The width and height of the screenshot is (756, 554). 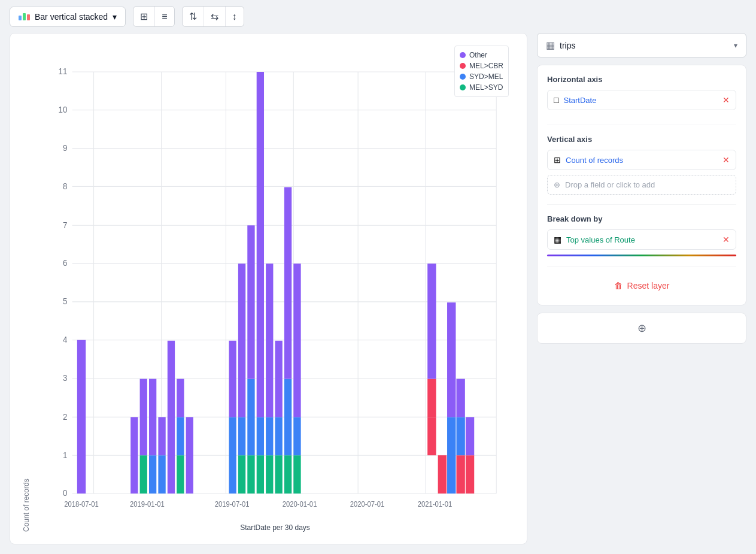 What do you see at coordinates (642, 139) in the screenshot?
I see `vertical-axis-label: Vertical axis` at bounding box center [642, 139].